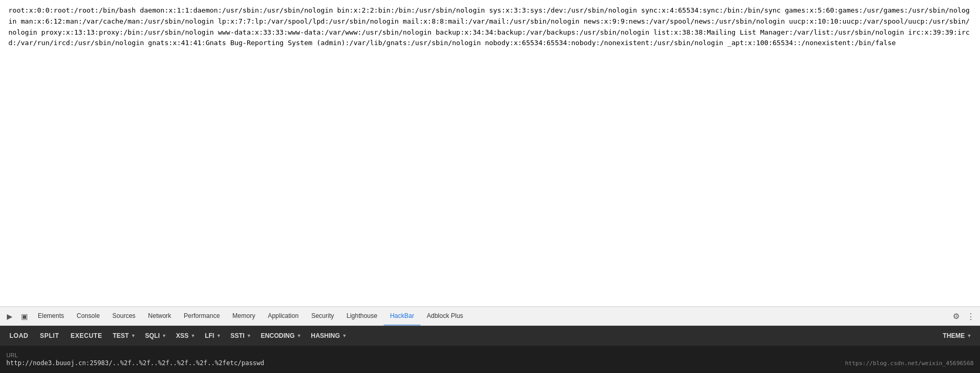  What do you see at coordinates (362, 316) in the screenshot?
I see `tab-lighthouse: Lighthouse` at bounding box center [362, 316].